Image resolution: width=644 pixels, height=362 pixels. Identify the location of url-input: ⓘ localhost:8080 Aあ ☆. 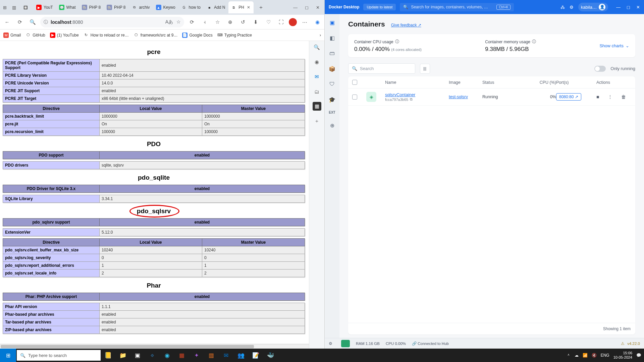
(112, 22).